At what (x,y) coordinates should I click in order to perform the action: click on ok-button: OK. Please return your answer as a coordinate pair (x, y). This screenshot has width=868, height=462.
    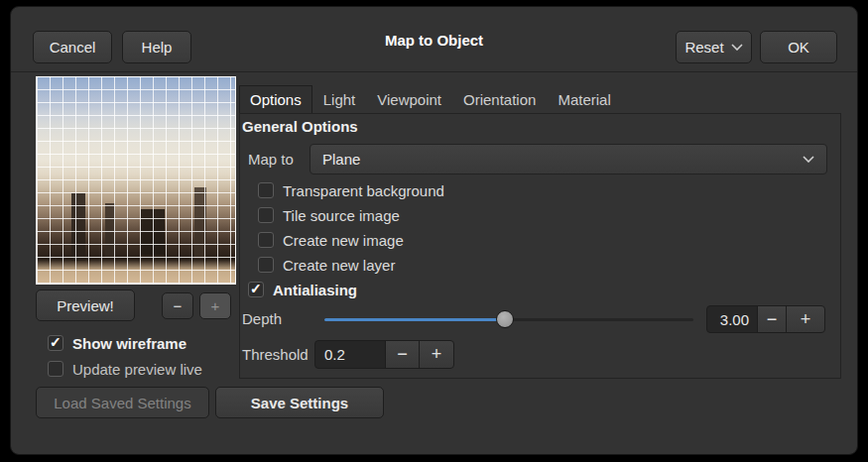
    Looking at the image, I should click on (799, 48).